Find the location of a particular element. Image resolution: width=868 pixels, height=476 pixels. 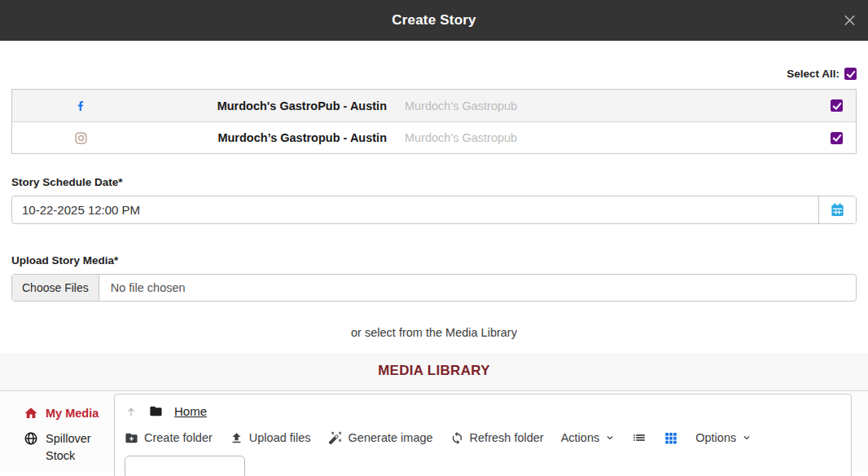

account-row: Murdoch’s Gastropub - Austin Murdoch's G… is located at coordinates (434, 137).